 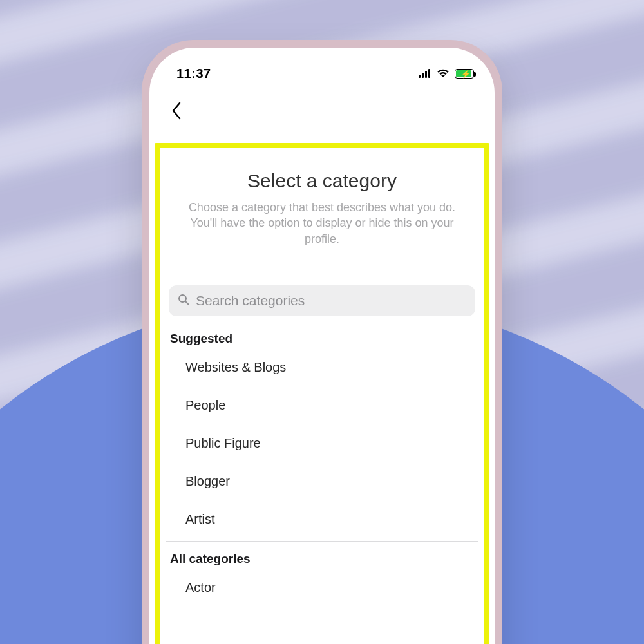 What do you see at coordinates (322, 519) in the screenshot?
I see `category-item: Artist` at bounding box center [322, 519].